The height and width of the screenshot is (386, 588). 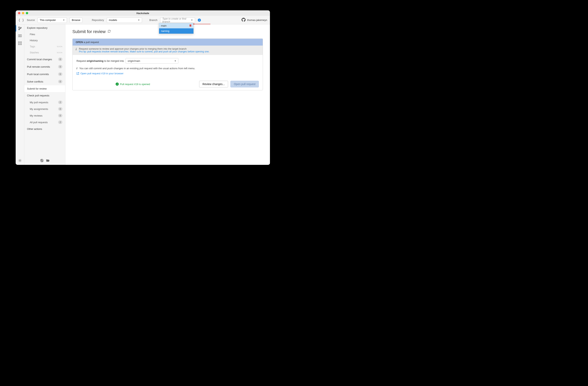 I want to click on merge-row: Request origin/naming to be merged into …, so click(x=168, y=61).